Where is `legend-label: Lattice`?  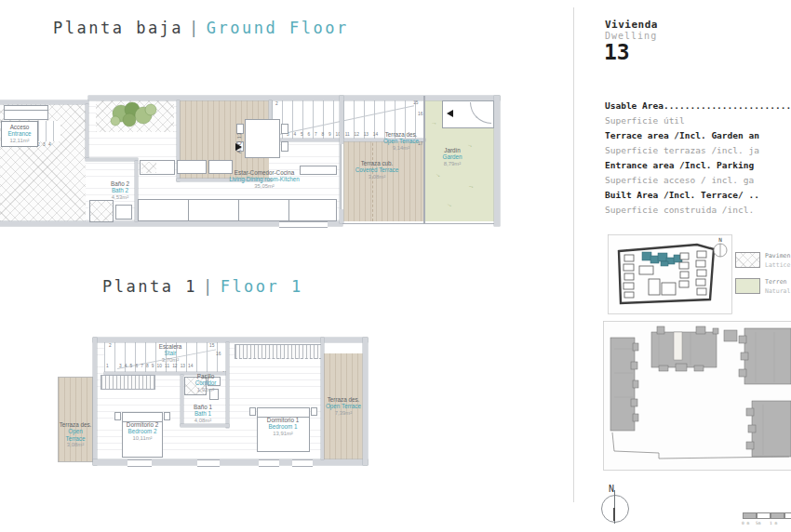
legend-label: Lattice is located at coordinates (778, 266).